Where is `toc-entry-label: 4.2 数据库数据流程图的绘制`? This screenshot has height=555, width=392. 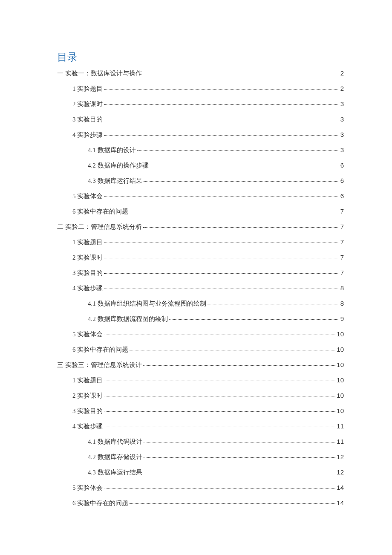 toc-entry-label: 4.2 数据库数据流程图的绘制 is located at coordinates (128, 319).